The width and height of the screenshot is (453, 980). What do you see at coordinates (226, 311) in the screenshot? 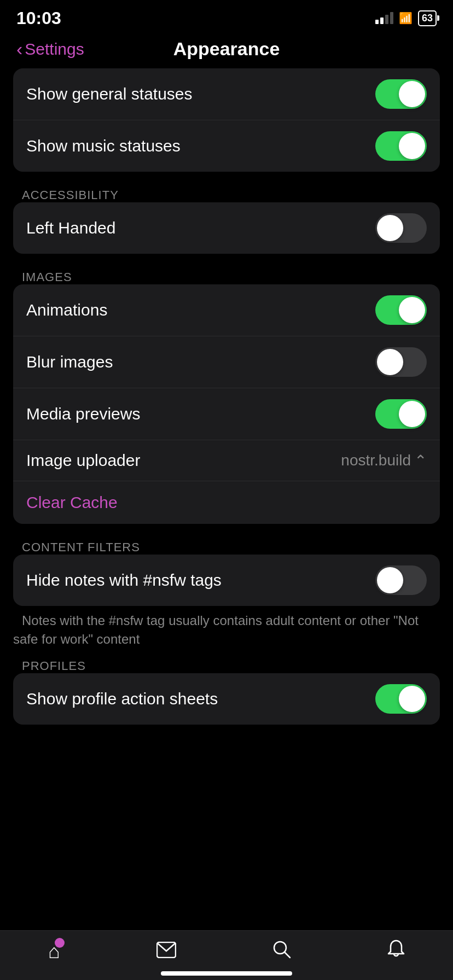
I see `settings-row: Animations` at bounding box center [226, 311].